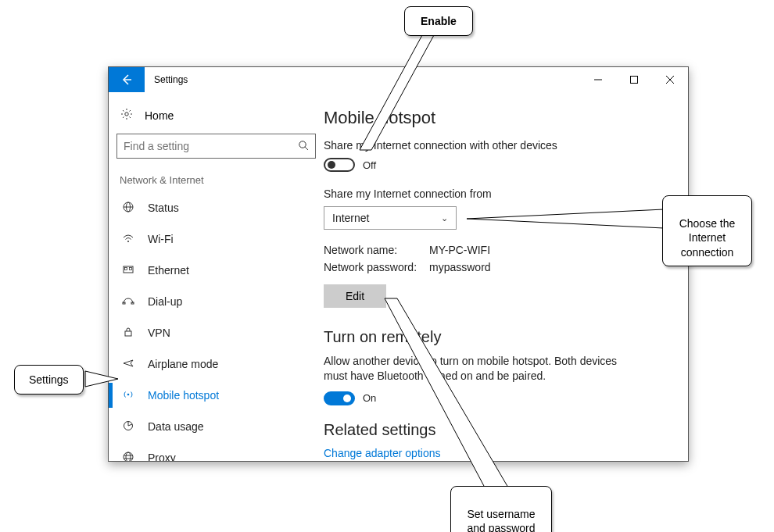 The image size is (774, 532). I want to click on callout-settings: Settings, so click(48, 380).